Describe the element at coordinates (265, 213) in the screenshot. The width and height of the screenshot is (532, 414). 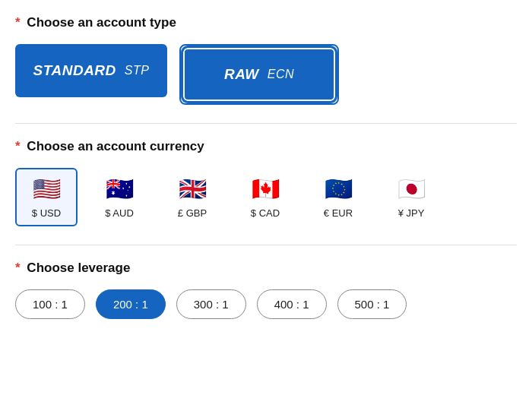
I see `cad-label: $ CAD` at that location.